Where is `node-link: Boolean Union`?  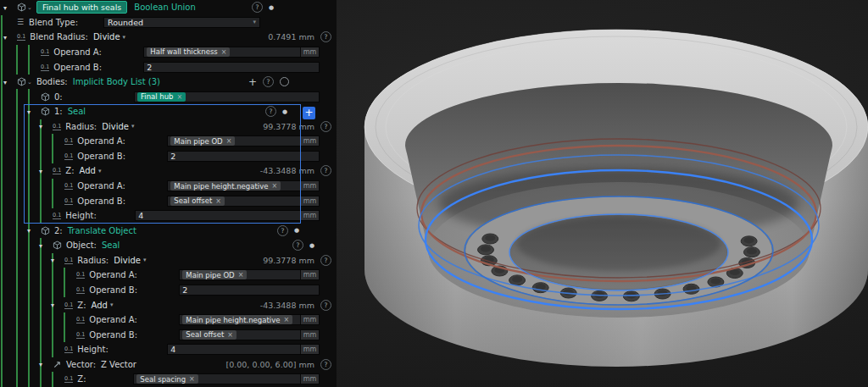 node-link: Boolean Union is located at coordinates (164, 7).